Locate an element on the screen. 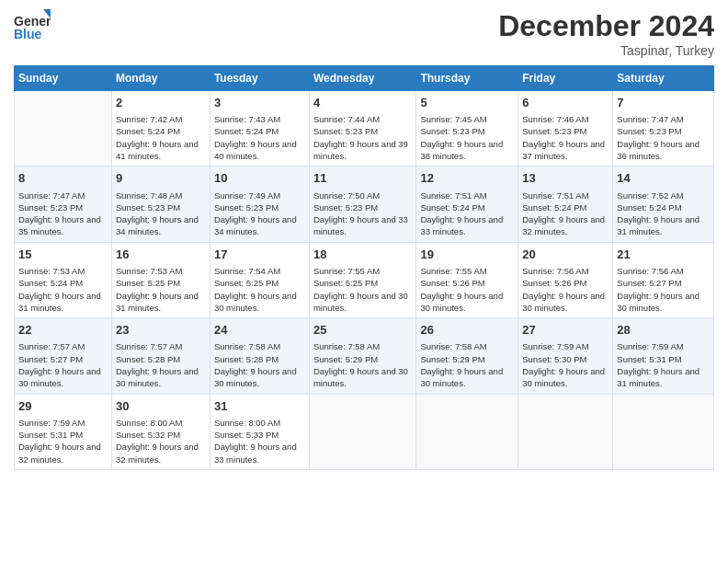 The height and width of the screenshot is (563, 728). day-number: 20 is located at coordinates (565, 255).